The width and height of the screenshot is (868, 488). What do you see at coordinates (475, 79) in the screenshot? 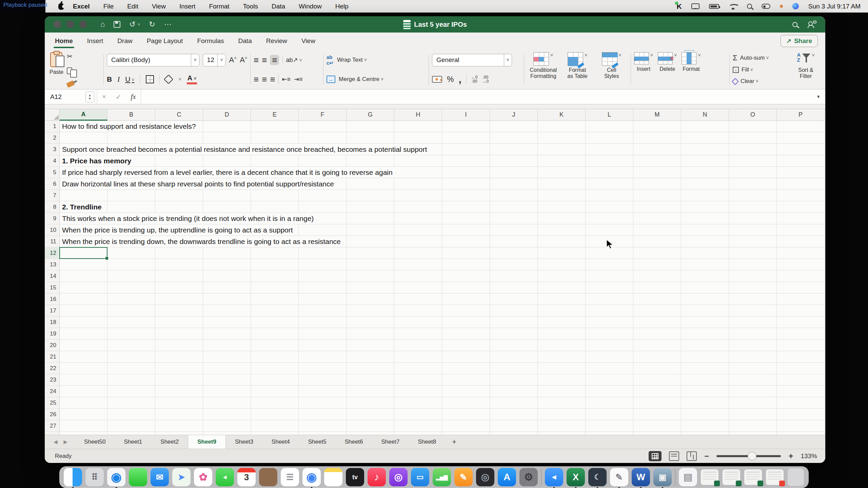
I see `increase-decimal-button: ←0 .00` at bounding box center [475, 79].